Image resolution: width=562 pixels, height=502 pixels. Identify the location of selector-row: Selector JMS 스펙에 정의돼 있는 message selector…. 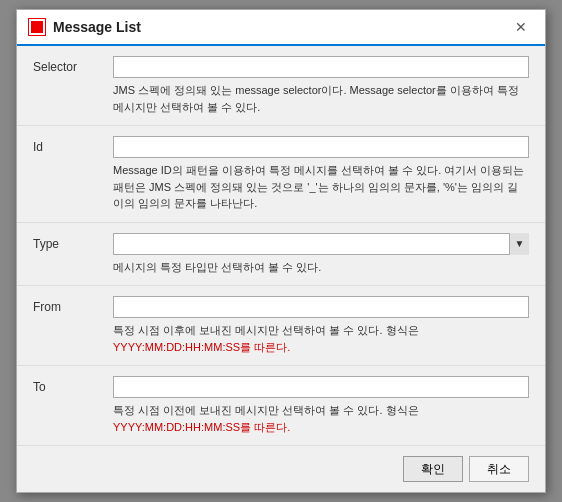
(281, 86).